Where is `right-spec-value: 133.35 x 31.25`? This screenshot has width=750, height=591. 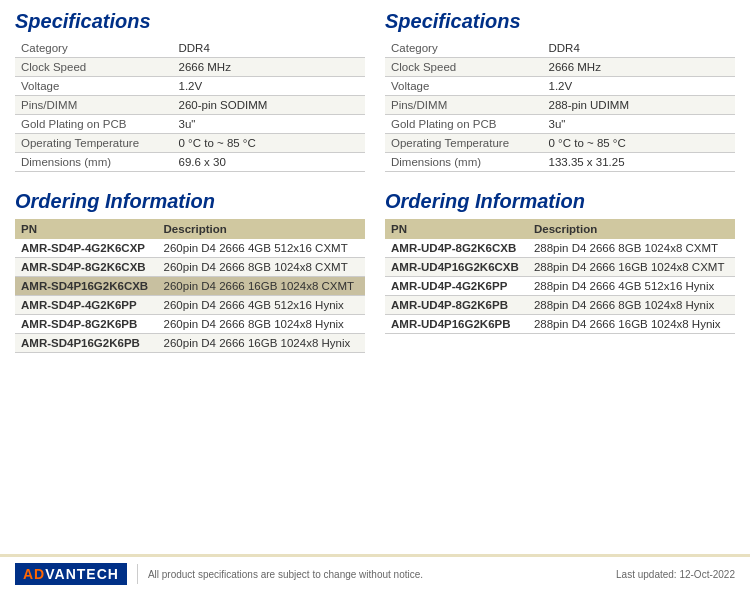 right-spec-value: 133.35 x 31.25 is located at coordinates (640, 162).